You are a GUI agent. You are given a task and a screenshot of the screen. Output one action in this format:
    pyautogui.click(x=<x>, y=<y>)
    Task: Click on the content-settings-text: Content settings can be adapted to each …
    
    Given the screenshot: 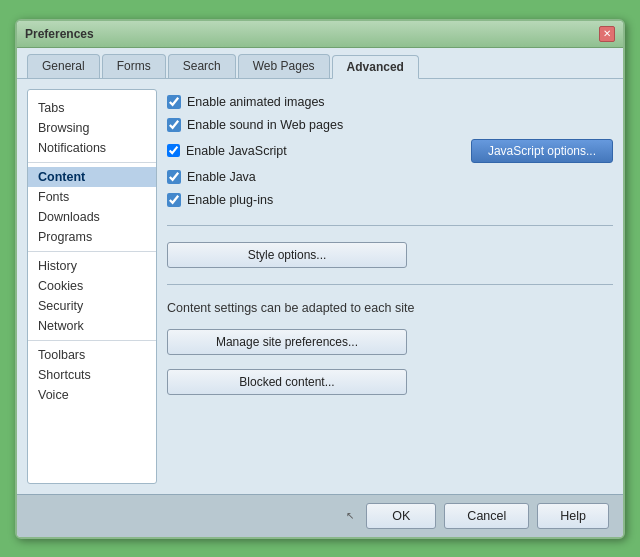 What is the action you would take?
    pyautogui.click(x=390, y=308)
    